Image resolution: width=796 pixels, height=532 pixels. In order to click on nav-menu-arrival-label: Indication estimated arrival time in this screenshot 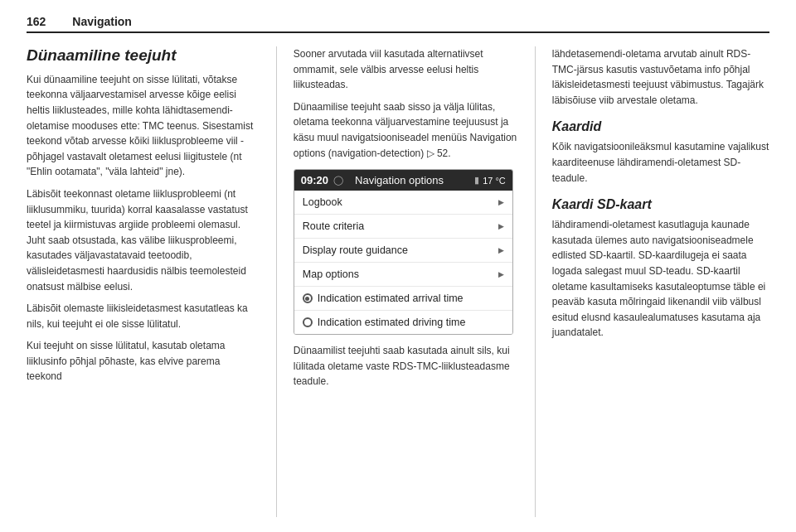, I will do `click(411, 298)`.